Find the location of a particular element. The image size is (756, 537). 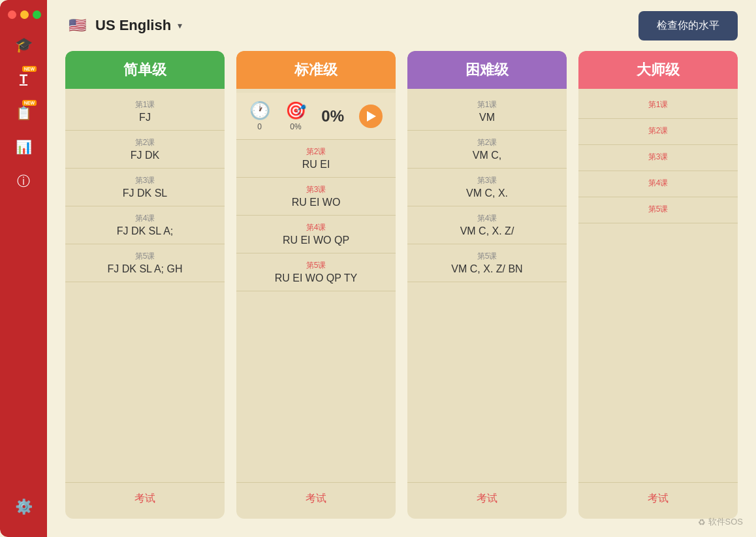

list-item: 第1课 VM is located at coordinates (487, 112).